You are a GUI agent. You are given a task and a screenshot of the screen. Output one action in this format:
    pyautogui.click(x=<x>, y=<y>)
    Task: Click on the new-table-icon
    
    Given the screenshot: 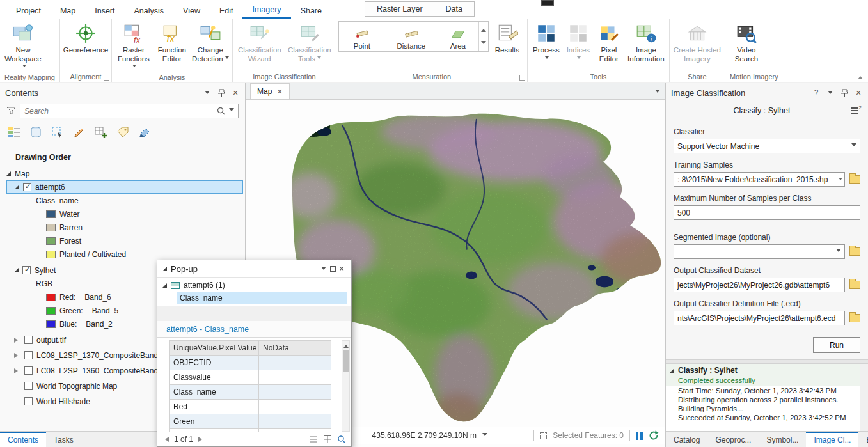 What is the action you would take?
    pyautogui.click(x=101, y=132)
    